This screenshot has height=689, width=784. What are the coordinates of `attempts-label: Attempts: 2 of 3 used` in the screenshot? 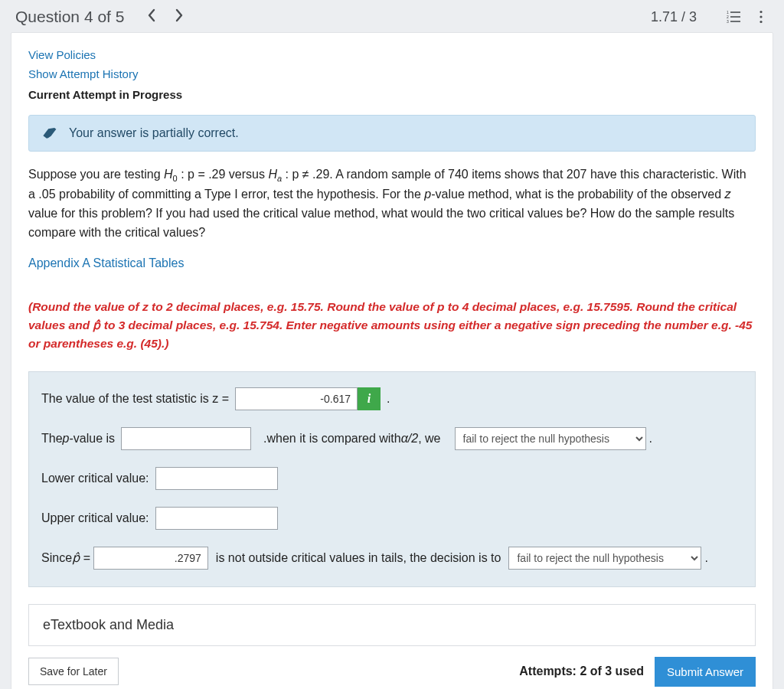 It's located at (582, 671).